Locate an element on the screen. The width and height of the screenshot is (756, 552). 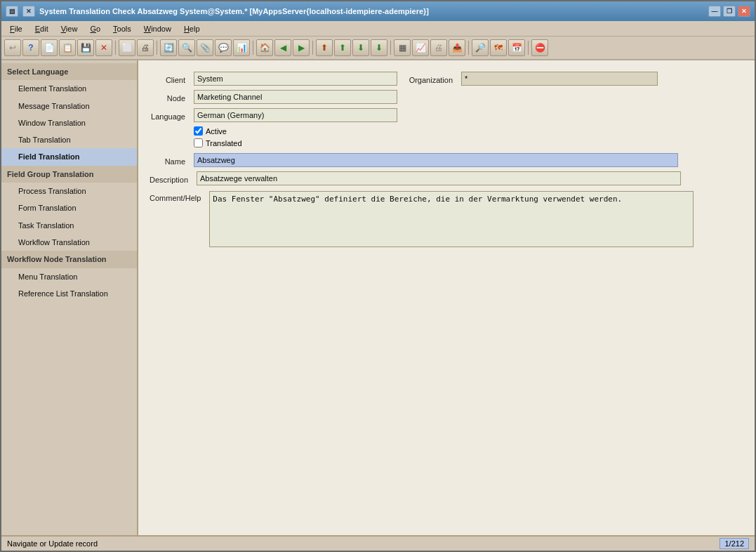
menu-view: View is located at coordinates (69, 29).